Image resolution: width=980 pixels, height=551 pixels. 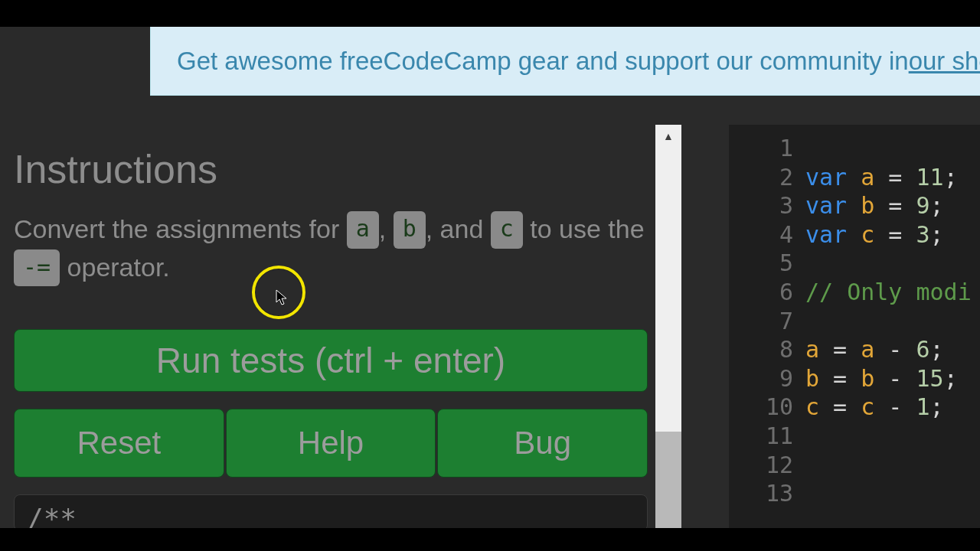 What do you see at coordinates (37, 268) in the screenshot?
I see `code-chip-op: -=` at bounding box center [37, 268].